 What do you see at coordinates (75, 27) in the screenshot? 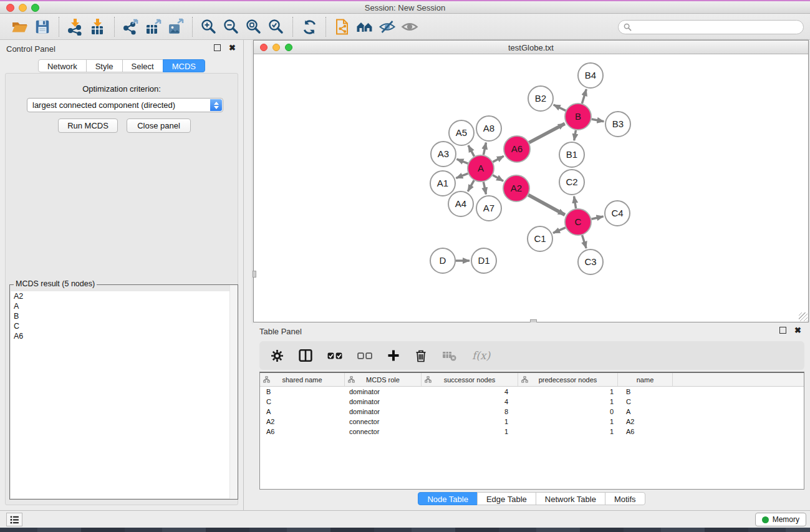
I see `import-network-button` at bounding box center [75, 27].